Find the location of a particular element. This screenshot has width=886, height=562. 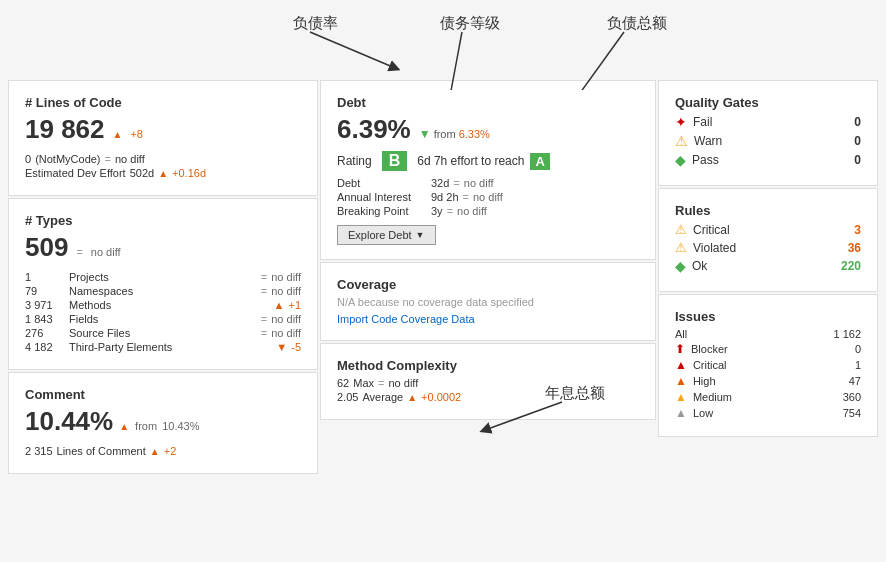

rules-title: Rules is located at coordinates (768, 210).